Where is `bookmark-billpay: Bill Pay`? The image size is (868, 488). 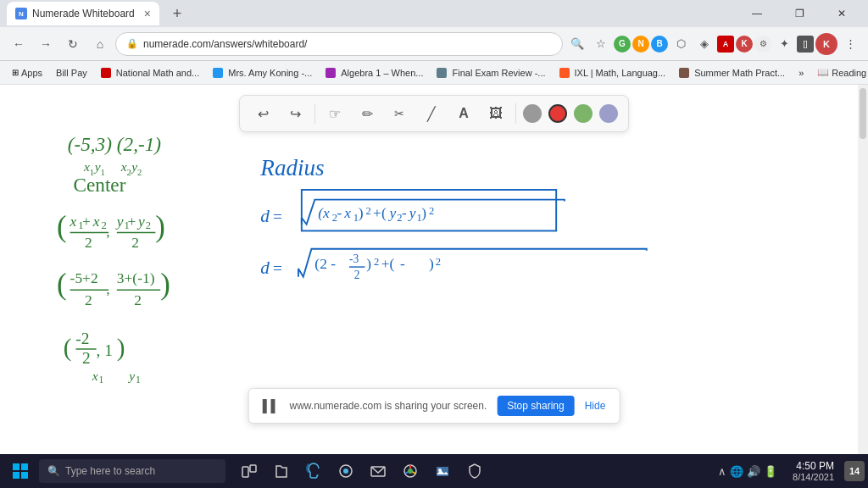
bookmark-billpay: Bill Pay is located at coordinates (71, 73).